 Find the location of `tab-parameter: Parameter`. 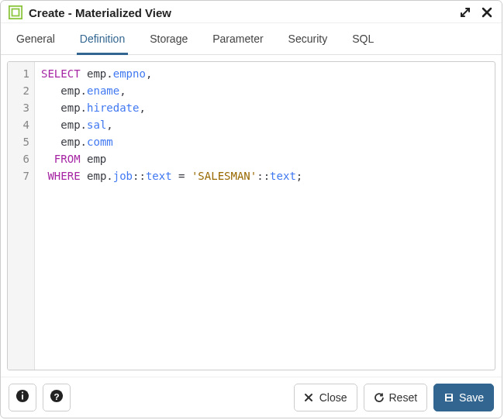

tab-parameter: Parameter is located at coordinates (237, 42).